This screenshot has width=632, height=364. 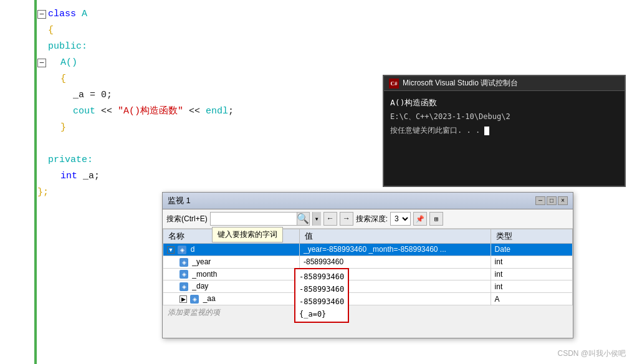 I want to click on tree-expand-d: ▼, so click(x=171, y=250).